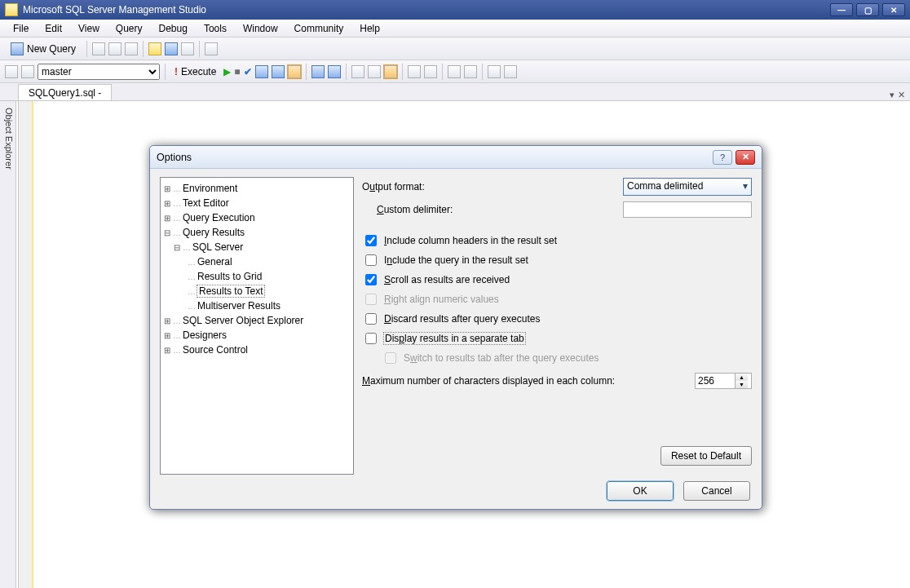 The image size is (910, 588). Describe the element at coordinates (196, 72) in the screenshot. I see `execute-button: ! Execute` at that location.